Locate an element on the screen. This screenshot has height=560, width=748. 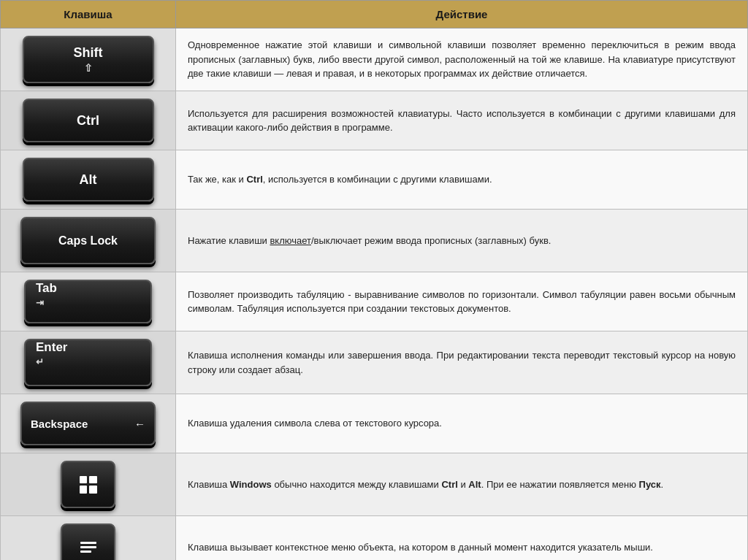
table-row: Клавиша вызывает контекстное меню объект… is located at coordinates (374, 539).